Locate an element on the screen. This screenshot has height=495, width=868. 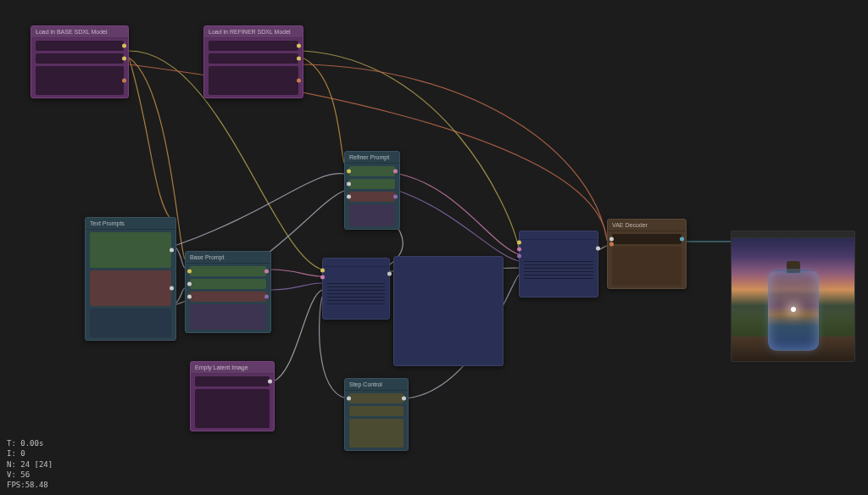
latent-width is located at coordinates (232, 381).